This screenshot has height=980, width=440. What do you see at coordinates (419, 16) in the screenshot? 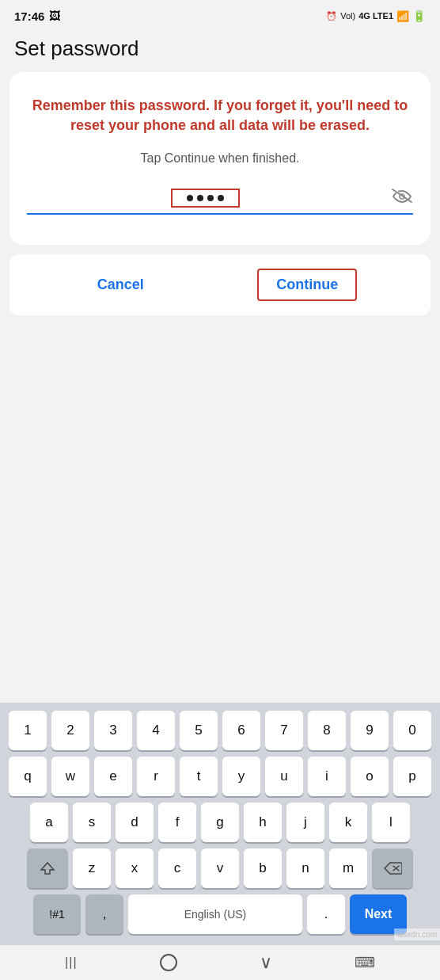
I see `battery-icon: 🔋` at bounding box center [419, 16].